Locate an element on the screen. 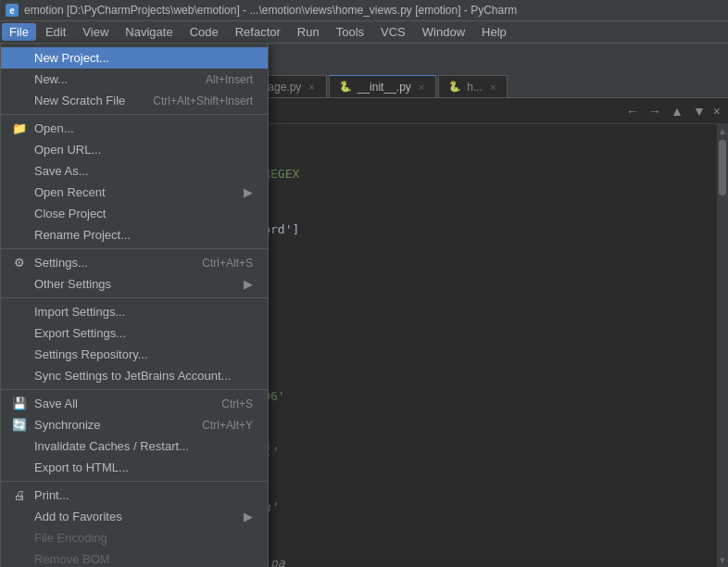 The width and height of the screenshot is (728, 567). menu-import-settings: Import Settings... is located at coordinates (134, 311).